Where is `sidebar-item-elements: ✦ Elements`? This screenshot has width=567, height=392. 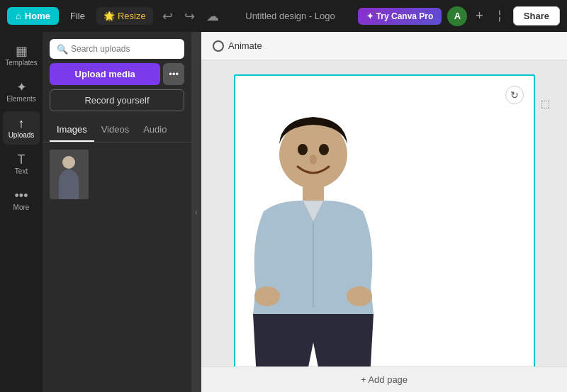 sidebar-item-elements: ✦ Elements is located at coordinates (21, 92).